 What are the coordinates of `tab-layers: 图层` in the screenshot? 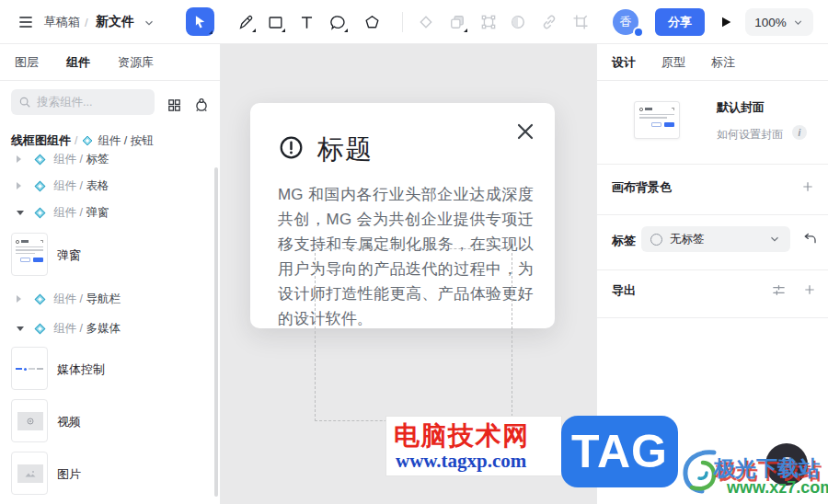 It's located at (27, 63).